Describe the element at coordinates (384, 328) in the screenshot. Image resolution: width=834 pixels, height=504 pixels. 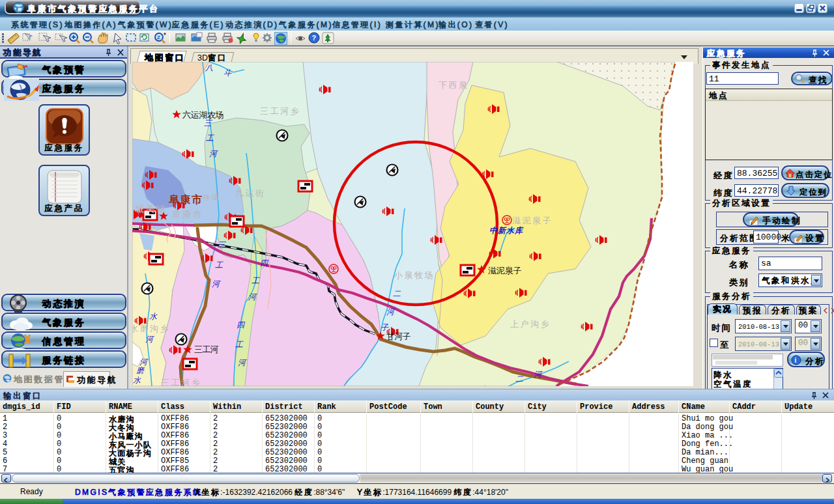
I see `svg-text: 子` at that location.